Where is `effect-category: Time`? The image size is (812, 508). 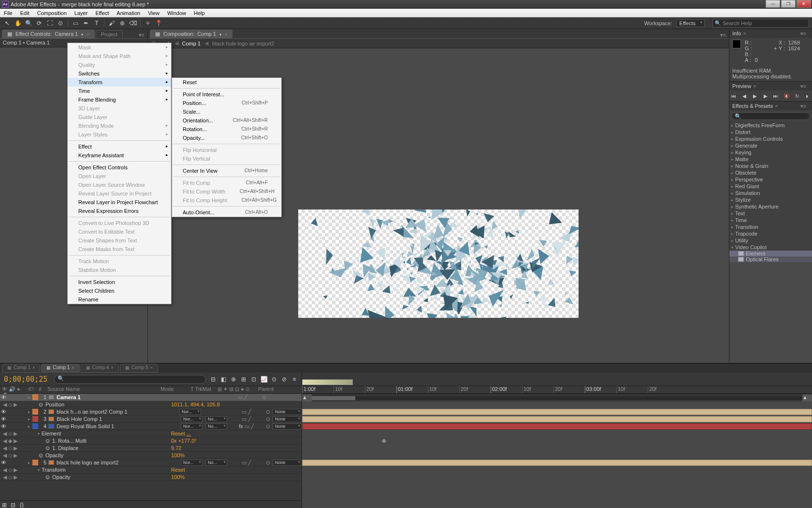 effect-category: Time is located at coordinates (770, 220).